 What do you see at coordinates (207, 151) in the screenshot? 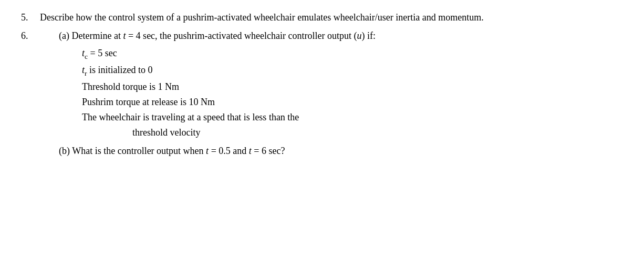
I see `q6b-t1: t` at bounding box center [207, 151].